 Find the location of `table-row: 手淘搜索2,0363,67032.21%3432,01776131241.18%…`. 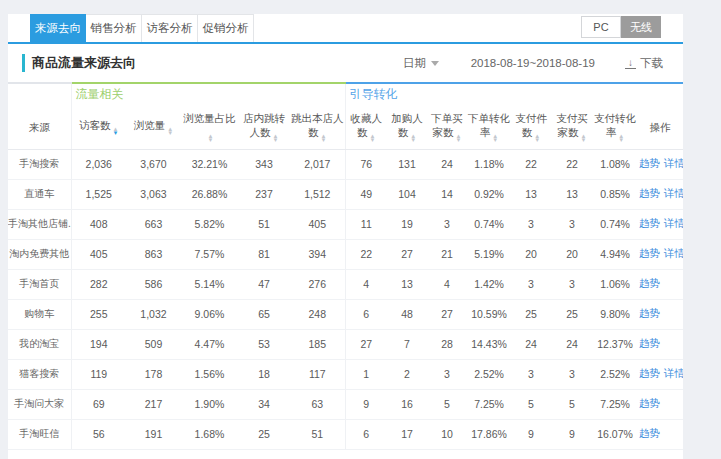

table-row: 手淘搜索2,0363,67032.21%3432,01776131241.18%… is located at coordinates (346, 164).